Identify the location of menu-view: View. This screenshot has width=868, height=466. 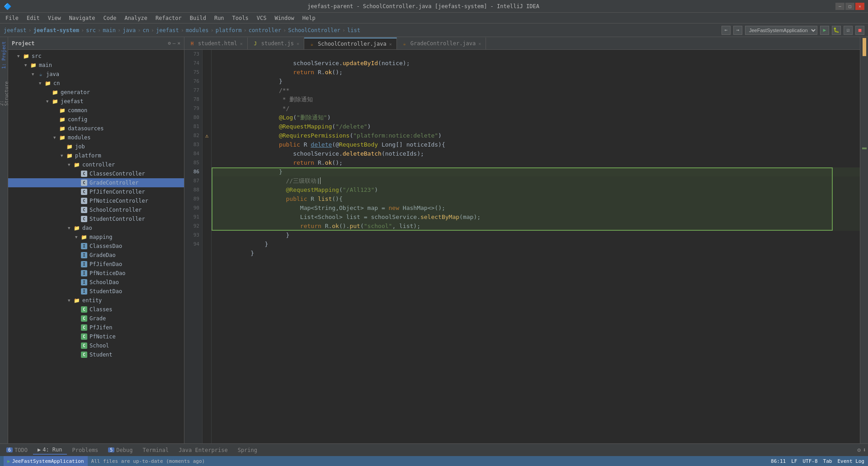
(54, 18).